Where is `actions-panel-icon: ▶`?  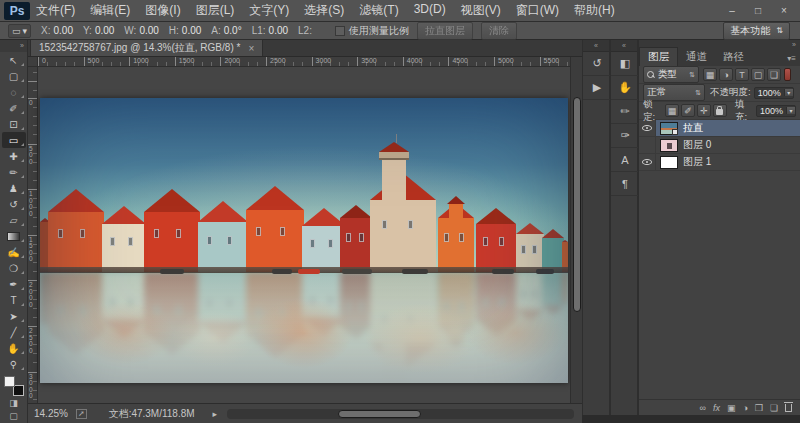 actions-panel-icon: ▶ is located at coordinates (597, 88).